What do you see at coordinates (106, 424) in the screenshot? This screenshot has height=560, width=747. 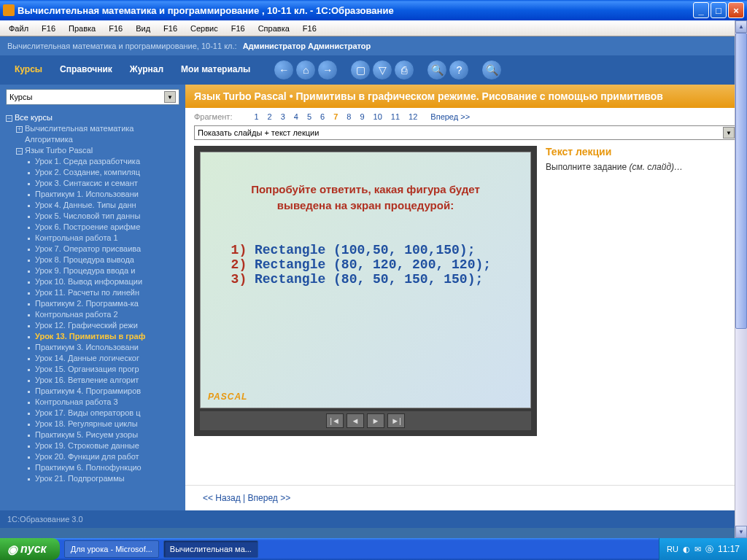 I see `tree-leaf: Урок 18. Регулярные циклы` at bounding box center [106, 424].